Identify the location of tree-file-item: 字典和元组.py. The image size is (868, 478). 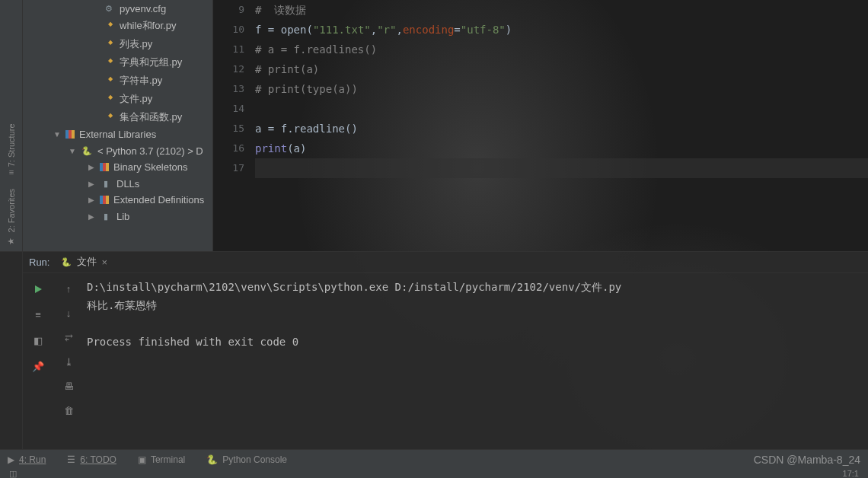
(117, 62).